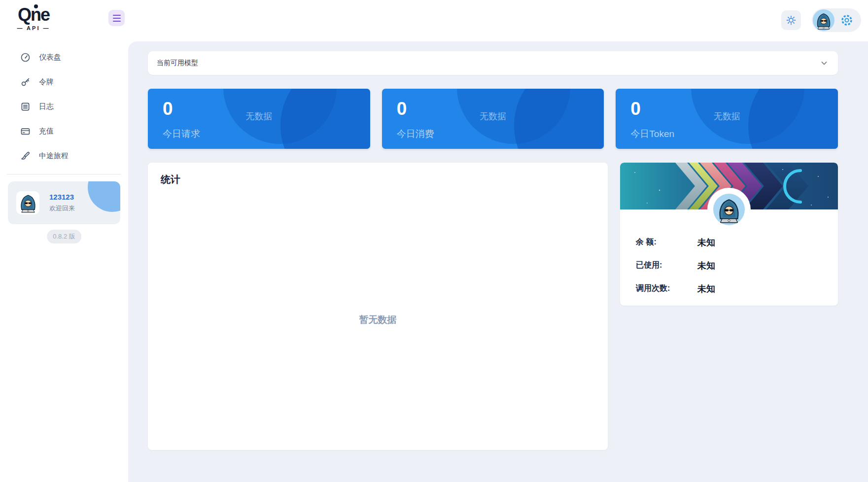 Image resolution: width=868 pixels, height=482 pixels. Describe the element at coordinates (729, 234) in the screenshot. I see `account-card: 余 额: 未知 已使用: 未知 调用次数: 未知` at that location.